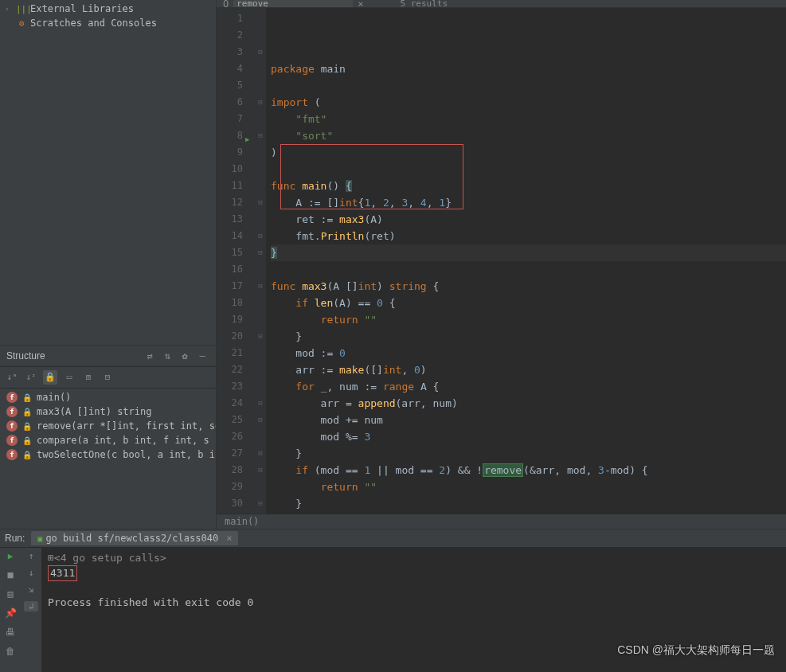 Image resolution: width=786 pixels, height=672 pixels. What do you see at coordinates (31, 556) in the screenshot?
I see `up-icon: ↑` at bounding box center [31, 556].